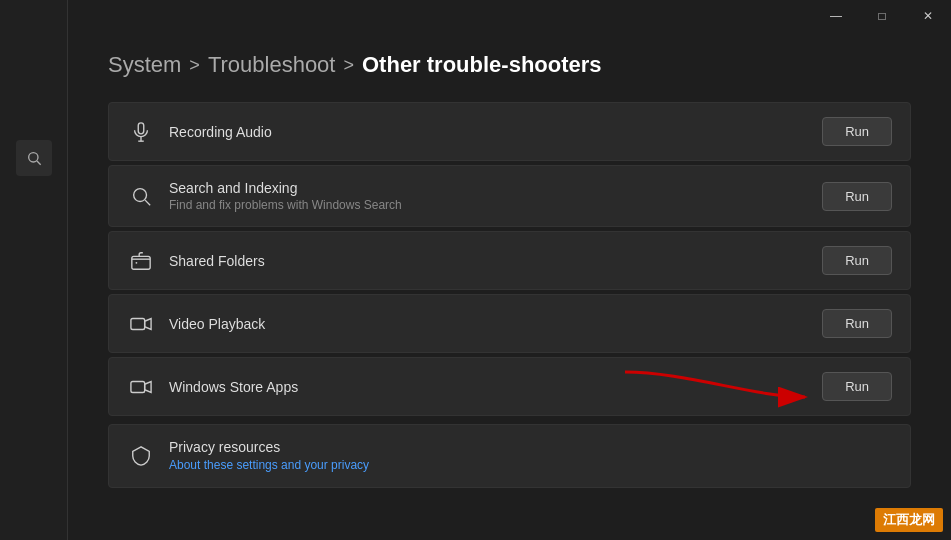 The height and width of the screenshot is (540, 951). I want to click on privacy-title: Privacy resources, so click(530, 447).